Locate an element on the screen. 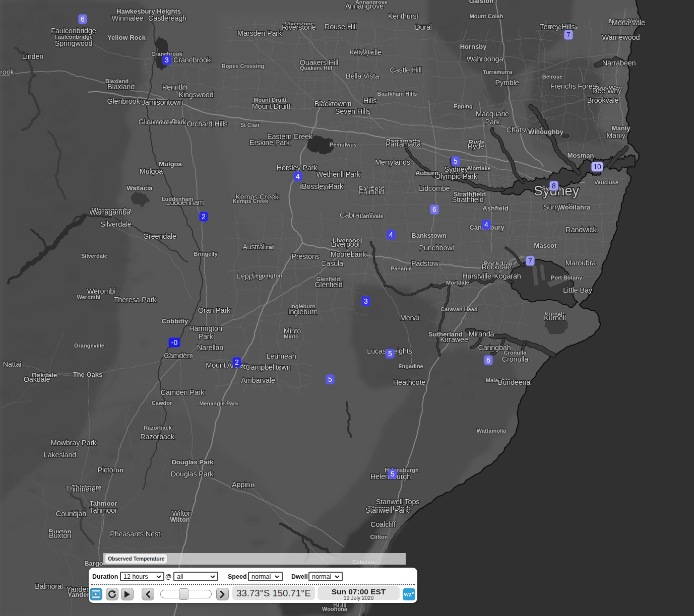  svg-text: Bella Vista is located at coordinates (363, 76).